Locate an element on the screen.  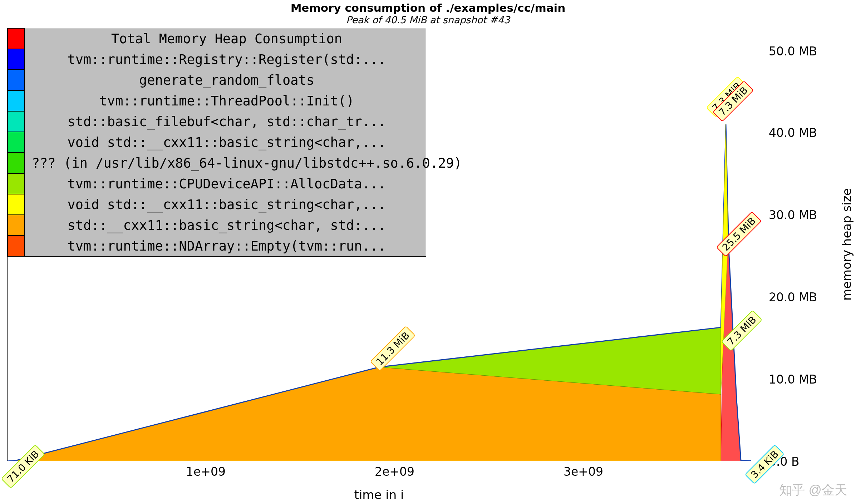
legend-item: tvm::runtime::CPUDeviceAPI::AllocData... is located at coordinates (217, 184).